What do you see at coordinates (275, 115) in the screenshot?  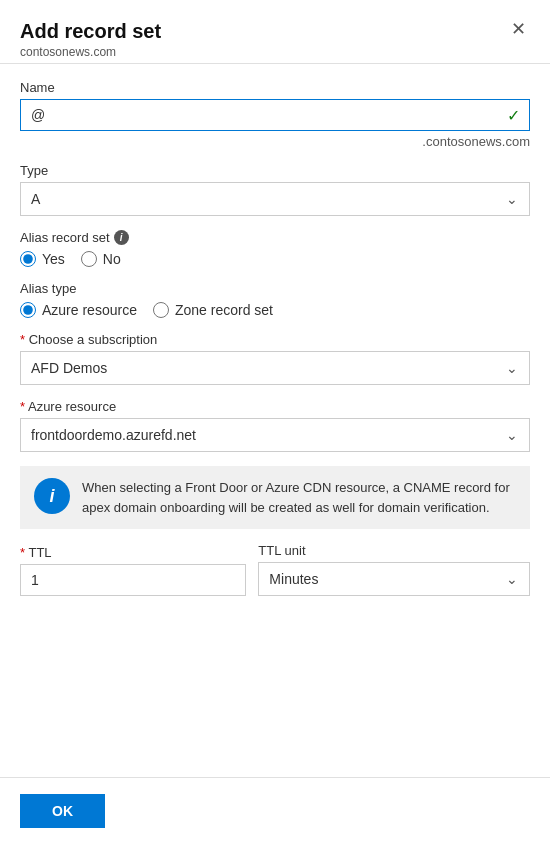 I see `name-input` at bounding box center [275, 115].